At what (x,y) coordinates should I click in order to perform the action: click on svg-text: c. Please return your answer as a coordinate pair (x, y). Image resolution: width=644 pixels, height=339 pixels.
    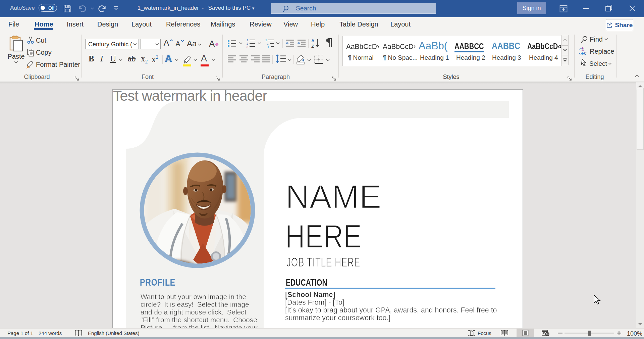
    Looking at the image, I should click on (585, 53).